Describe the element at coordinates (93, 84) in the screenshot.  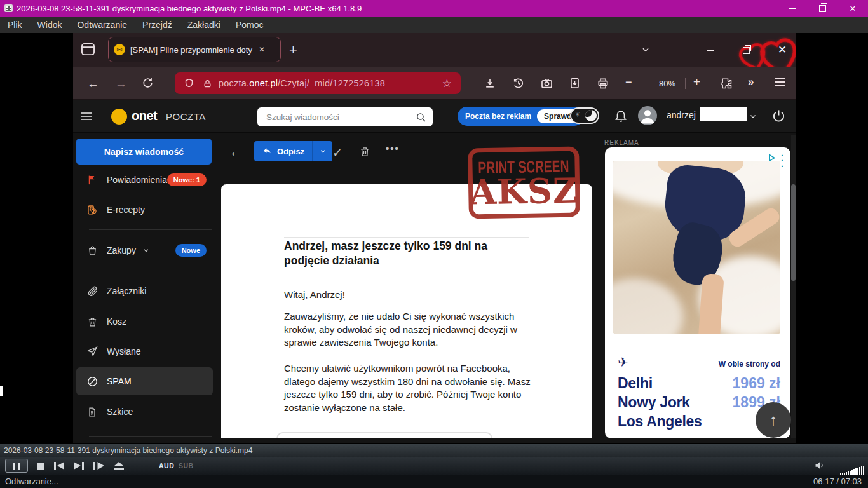
I see `back-icon: ←` at that location.